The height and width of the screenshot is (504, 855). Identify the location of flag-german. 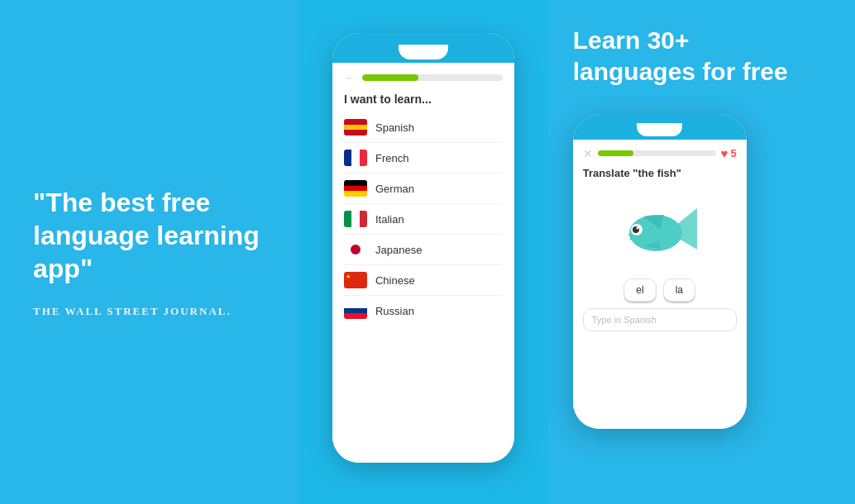
(356, 188).